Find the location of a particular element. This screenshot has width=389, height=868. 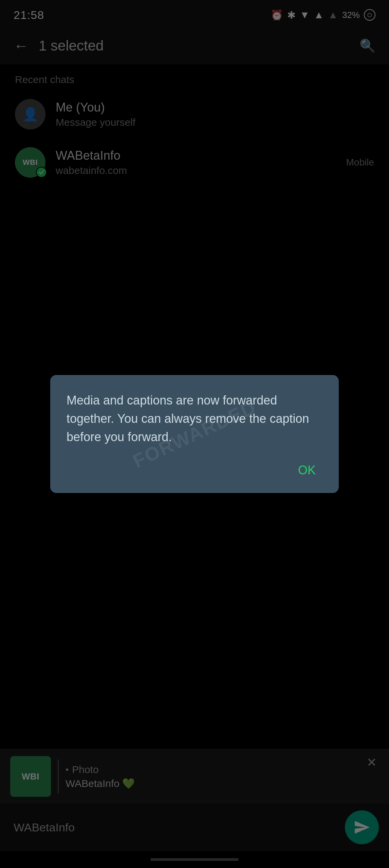

dialog-ok-button: OK is located at coordinates (307, 470).